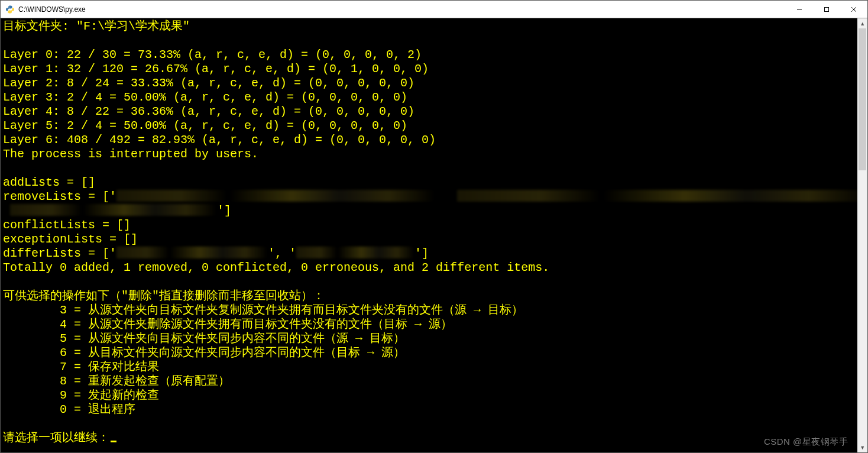 The width and height of the screenshot is (868, 453). Describe the element at coordinates (70, 239) in the screenshot. I see `exceptionlists-line: exceptionLists = []` at that location.